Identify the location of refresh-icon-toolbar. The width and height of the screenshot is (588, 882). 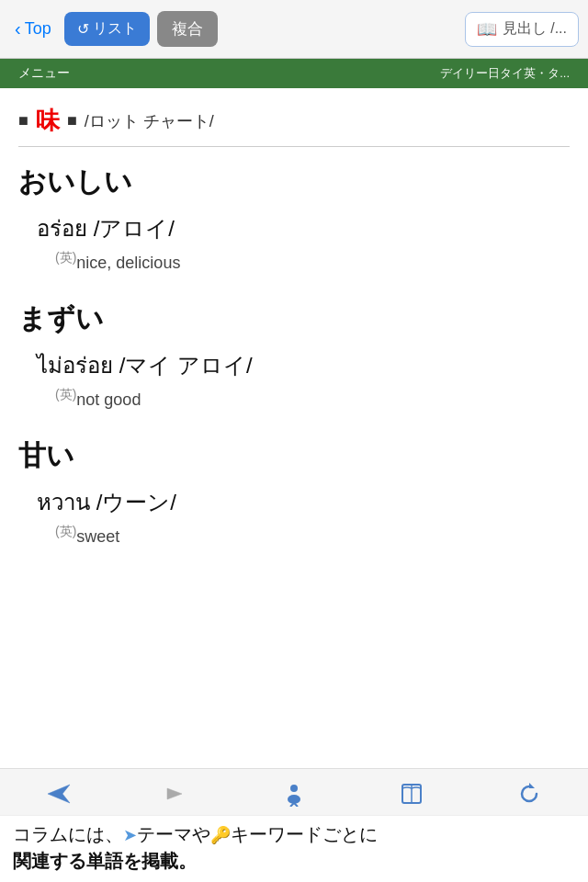
(529, 794).